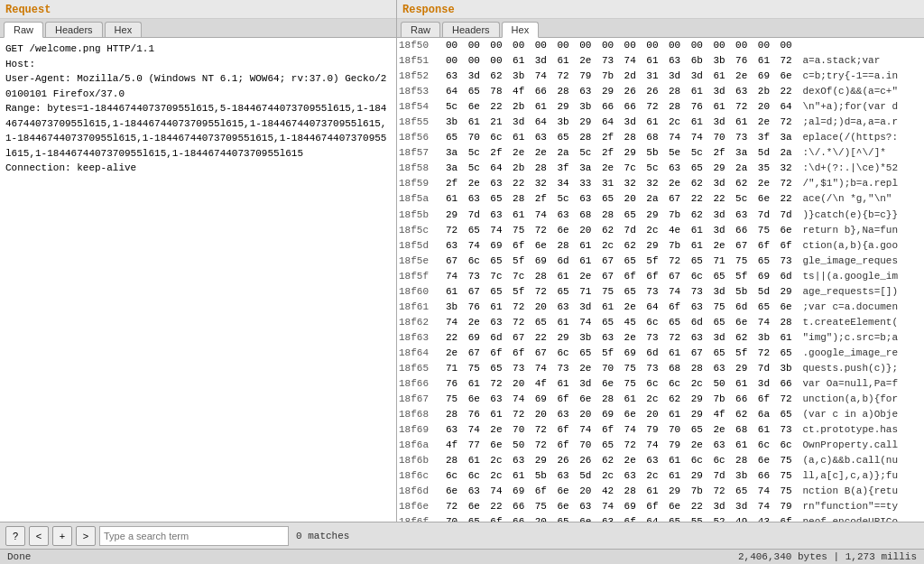 This screenshot has width=924, height=564. I want to click on hex-cell: 35, so click(763, 168).